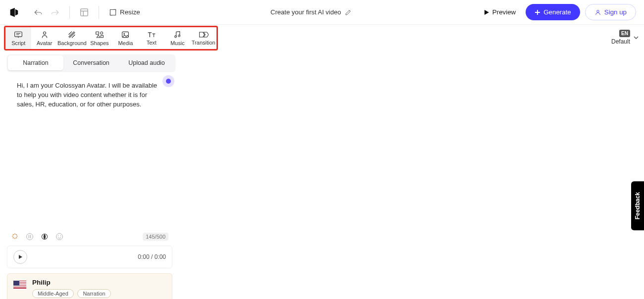 The width and height of the screenshot is (644, 299). Describe the element at coordinates (36, 63) in the screenshot. I see `tab-narration: Narration` at that location.